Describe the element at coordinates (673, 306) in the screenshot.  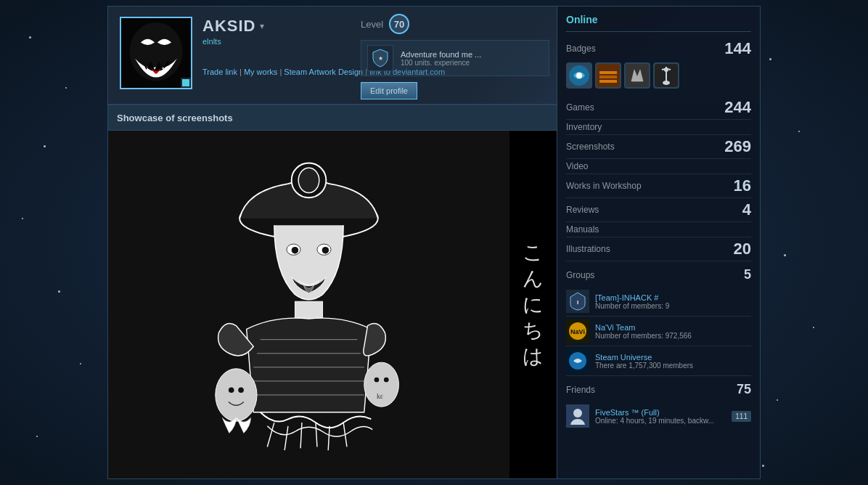
I see `group-members-1: Number of members: 9` at that location.